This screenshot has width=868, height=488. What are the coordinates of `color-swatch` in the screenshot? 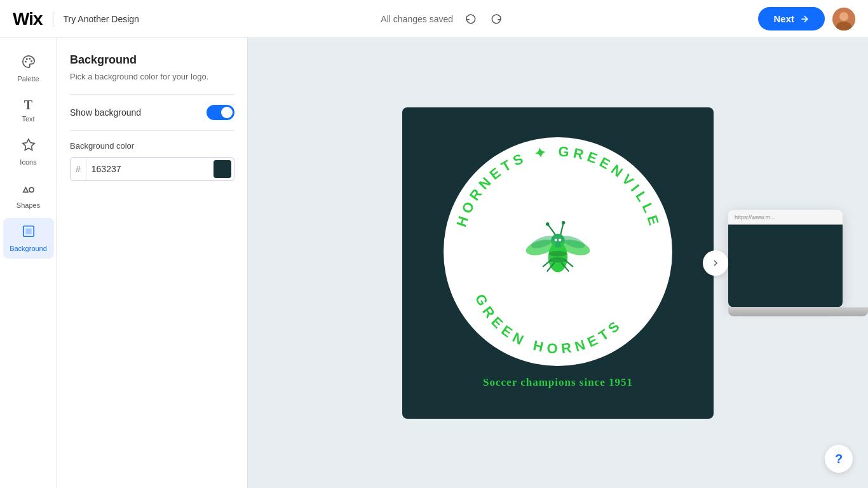 It's located at (222, 169).